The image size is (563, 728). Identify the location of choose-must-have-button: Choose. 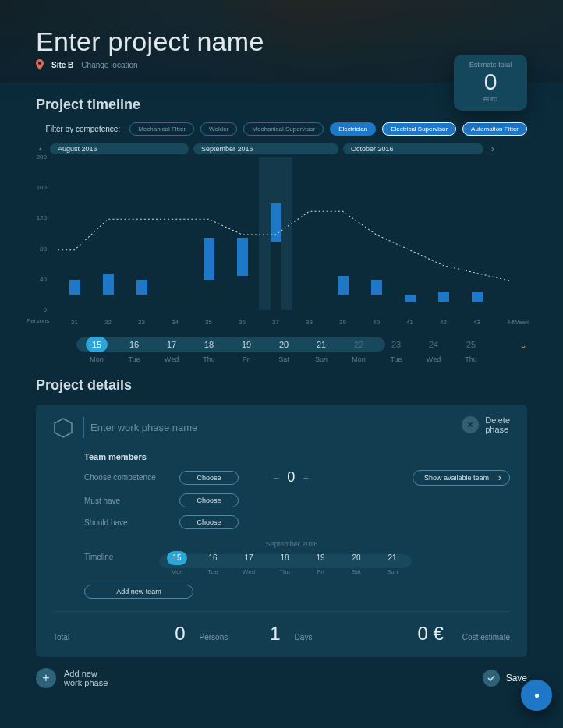
(209, 500).